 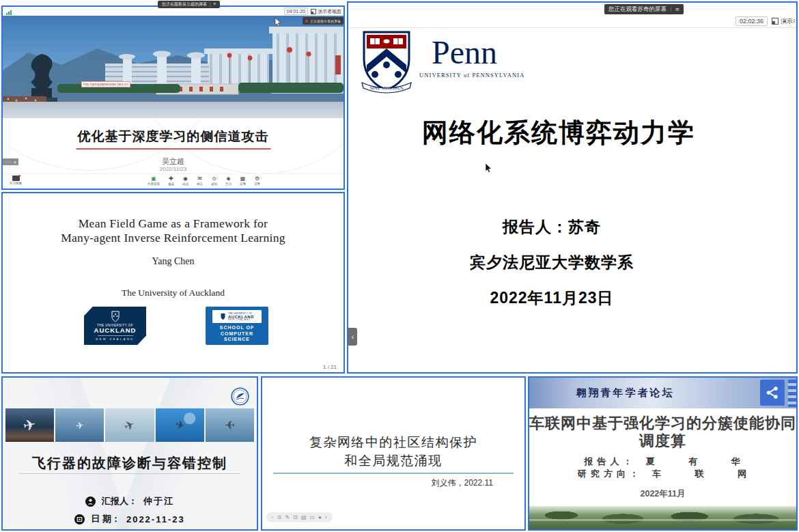 What do you see at coordinates (278, 23) in the screenshot?
I see `mouse-cursor` at bounding box center [278, 23].